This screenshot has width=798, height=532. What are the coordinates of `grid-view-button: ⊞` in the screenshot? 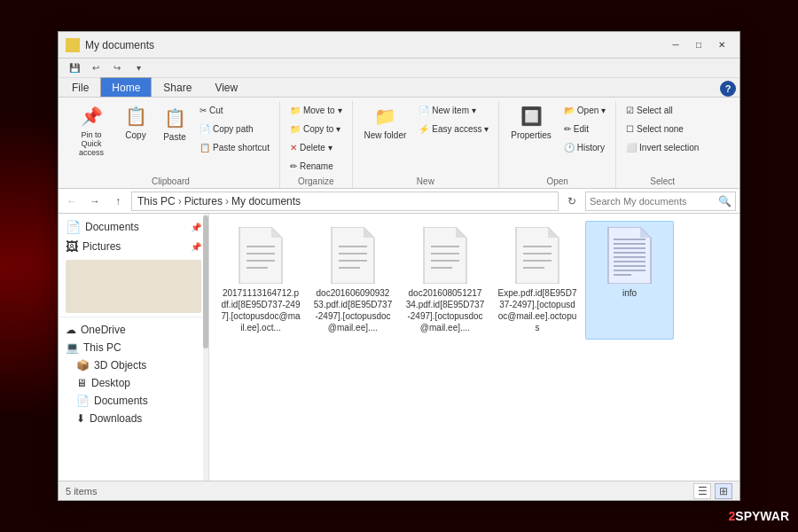 It's located at (724, 491).